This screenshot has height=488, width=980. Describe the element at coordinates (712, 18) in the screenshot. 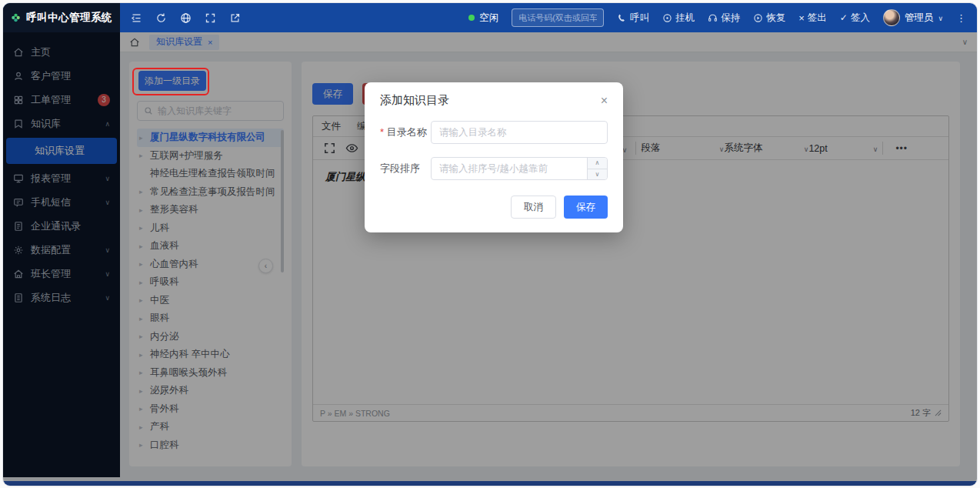

I see `hold-icon` at that location.